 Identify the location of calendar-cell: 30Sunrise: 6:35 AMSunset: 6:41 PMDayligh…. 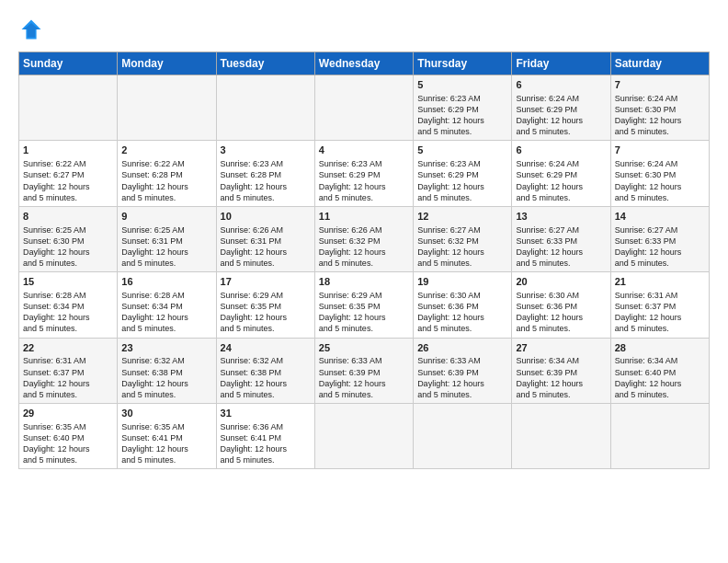
(167, 436).